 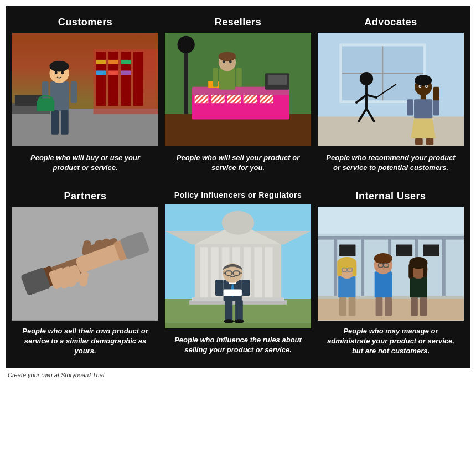 I want to click on card-customers: Customers, so click(x=85, y=96).